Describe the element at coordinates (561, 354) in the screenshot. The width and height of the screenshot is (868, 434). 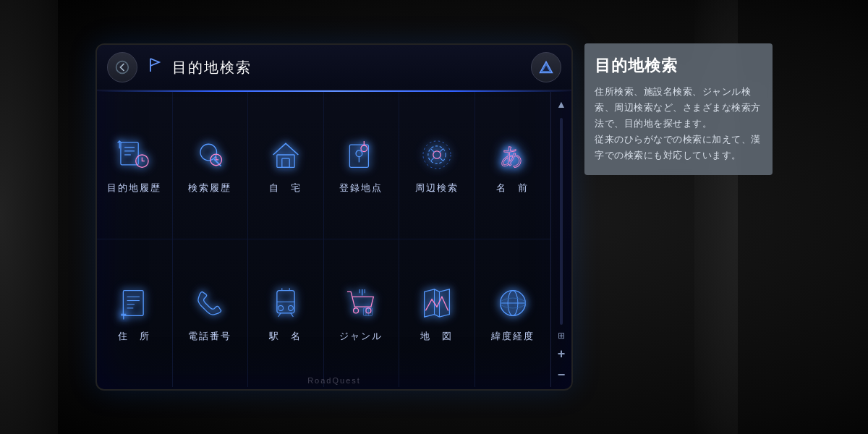
I see `zoom-in-button: +` at that location.